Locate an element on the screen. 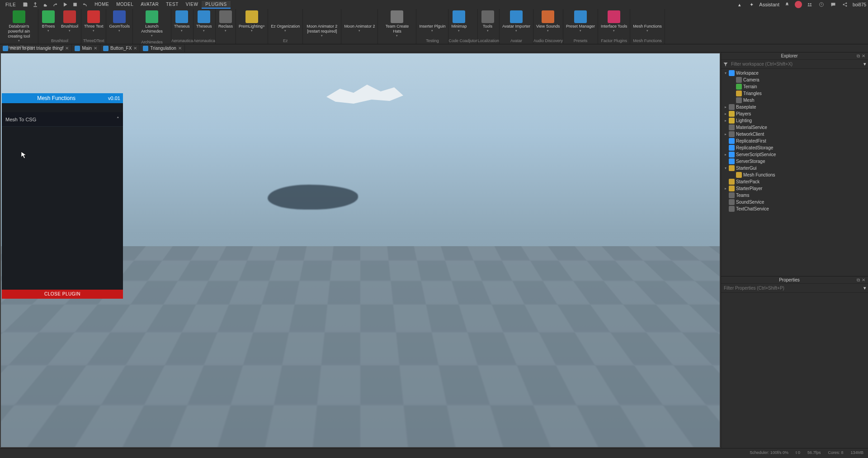  ribbon-button: Databrain's powerful ain creating tool▾ is located at coordinates (19, 26).